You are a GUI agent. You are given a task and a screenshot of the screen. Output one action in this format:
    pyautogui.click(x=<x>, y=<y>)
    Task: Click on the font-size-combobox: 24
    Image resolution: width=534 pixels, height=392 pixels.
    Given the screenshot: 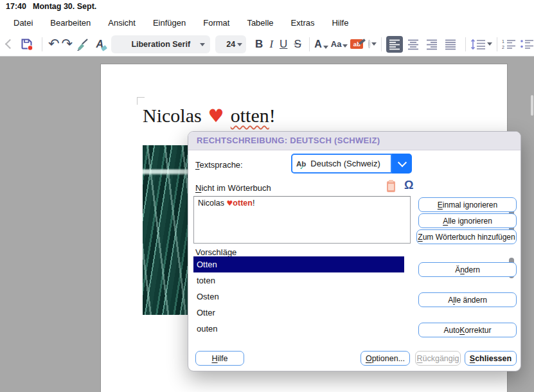 What is the action you would take?
    pyautogui.click(x=231, y=44)
    